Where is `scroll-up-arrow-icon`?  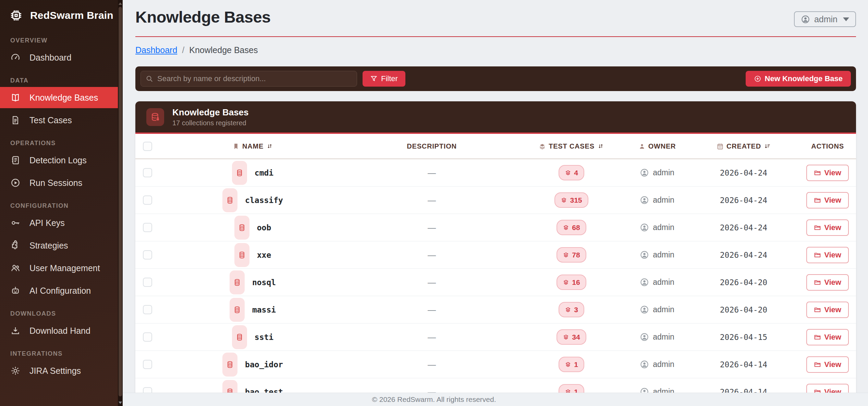 scroll-up-arrow-icon is located at coordinates (120, 3).